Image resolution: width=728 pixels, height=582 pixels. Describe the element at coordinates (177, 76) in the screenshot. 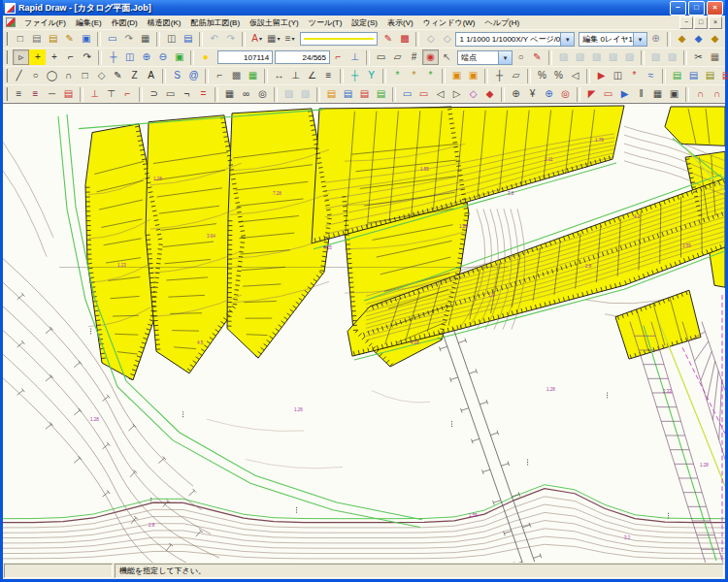

I see `draw-spline-button: S` at that location.